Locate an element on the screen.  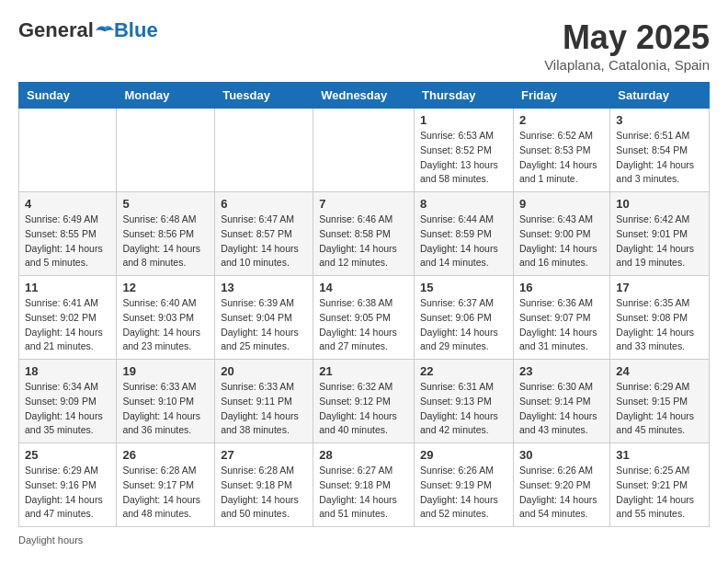
day-number: 12 is located at coordinates (165, 287).